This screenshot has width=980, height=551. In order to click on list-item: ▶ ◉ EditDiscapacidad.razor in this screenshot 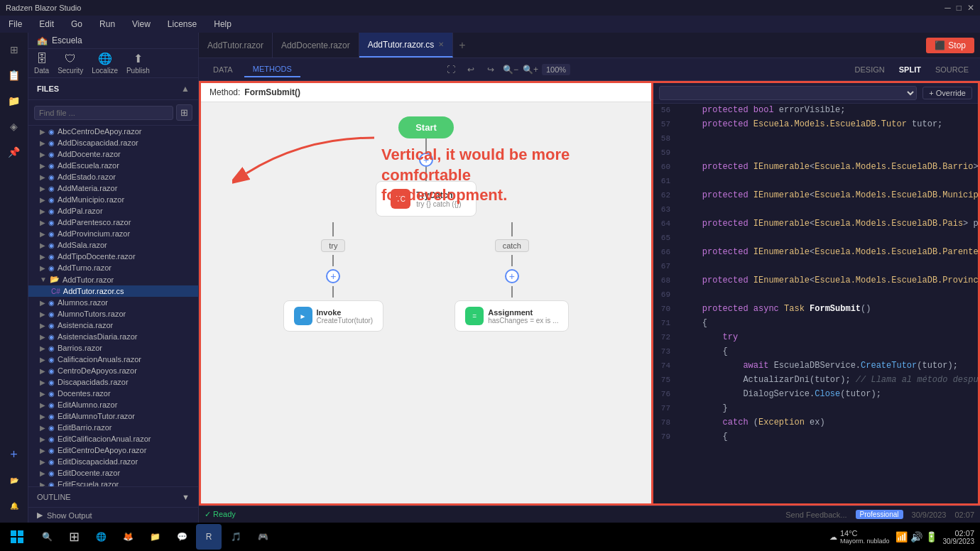, I will do `click(114, 462)`.